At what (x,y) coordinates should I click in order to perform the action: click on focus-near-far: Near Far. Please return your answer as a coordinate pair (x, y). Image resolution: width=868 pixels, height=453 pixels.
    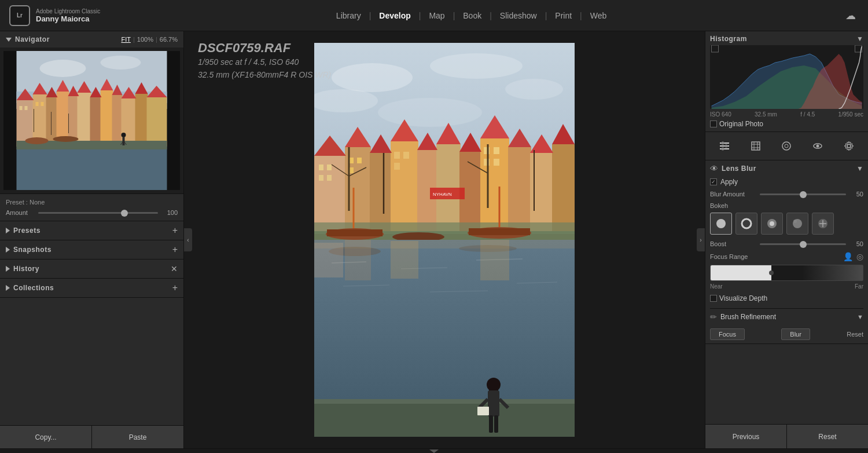
    Looking at the image, I should click on (787, 286).